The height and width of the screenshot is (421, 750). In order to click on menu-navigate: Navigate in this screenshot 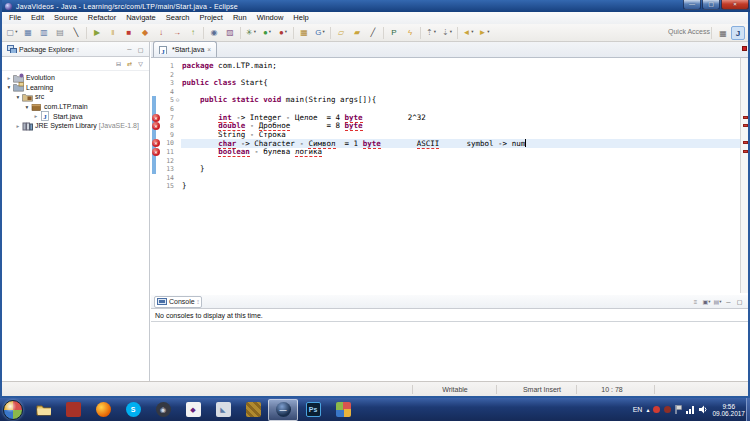, I will do `click(141, 18)`.